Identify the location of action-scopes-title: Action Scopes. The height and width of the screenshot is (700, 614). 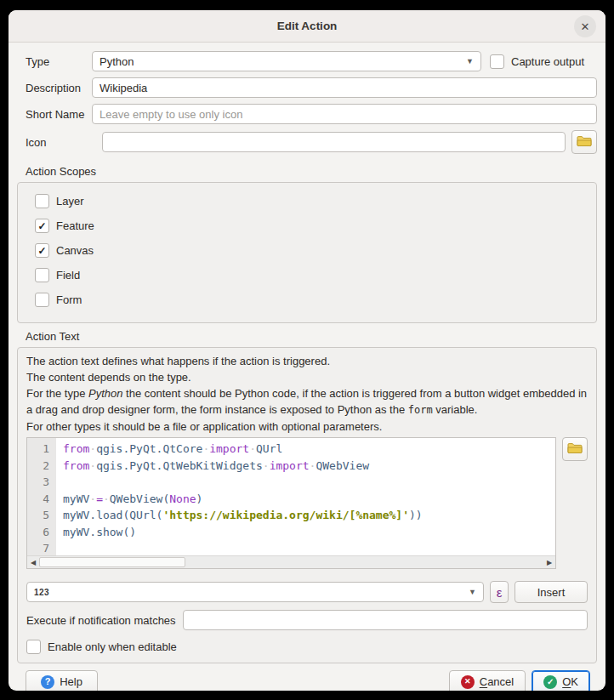
(307, 171).